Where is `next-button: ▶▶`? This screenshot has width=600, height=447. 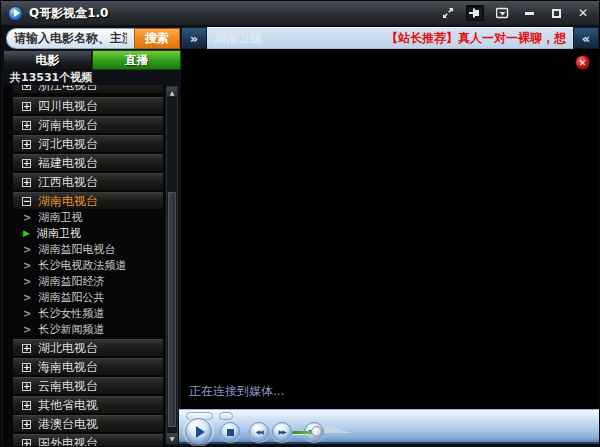
next-button: ▶▶ is located at coordinates (282, 432).